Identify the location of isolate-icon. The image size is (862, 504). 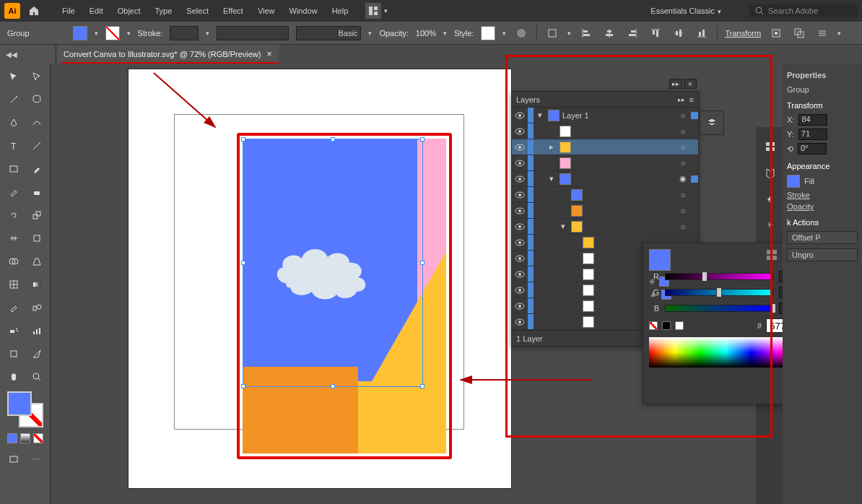
(776, 33).